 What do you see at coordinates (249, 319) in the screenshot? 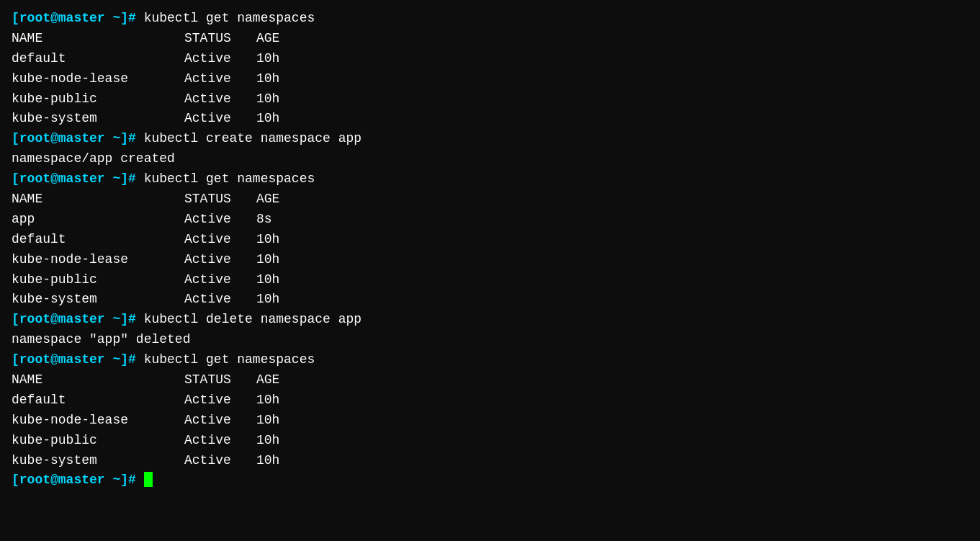
I see `command-text: kubectl delete namespace app` at bounding box center [249, 319].